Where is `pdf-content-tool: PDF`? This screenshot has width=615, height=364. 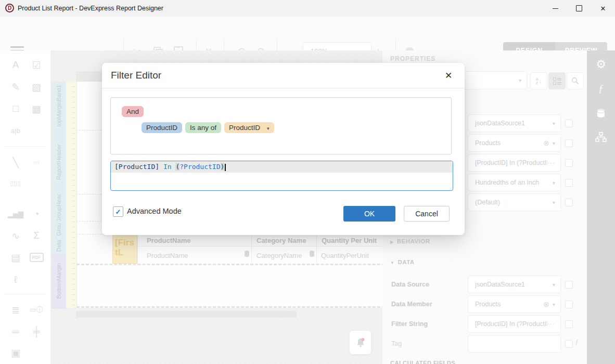 pdf-content-tool: PDF is located at coordinates (36, 257).